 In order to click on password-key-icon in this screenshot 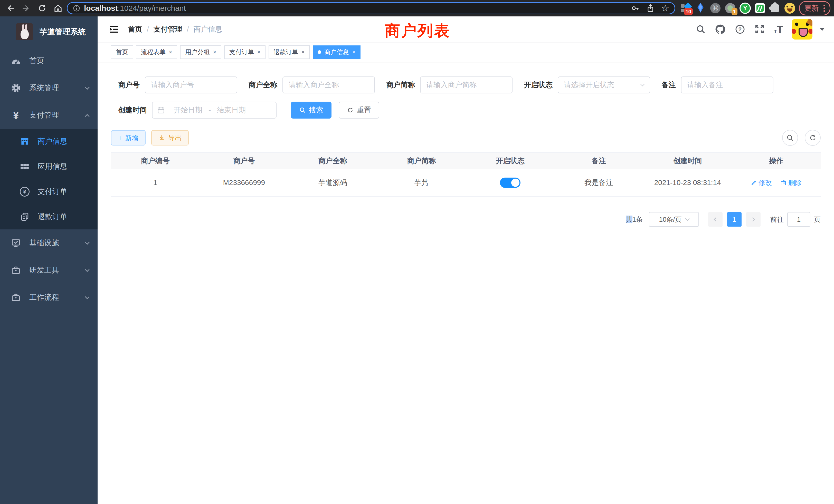, I will do `click(635, 8)`.